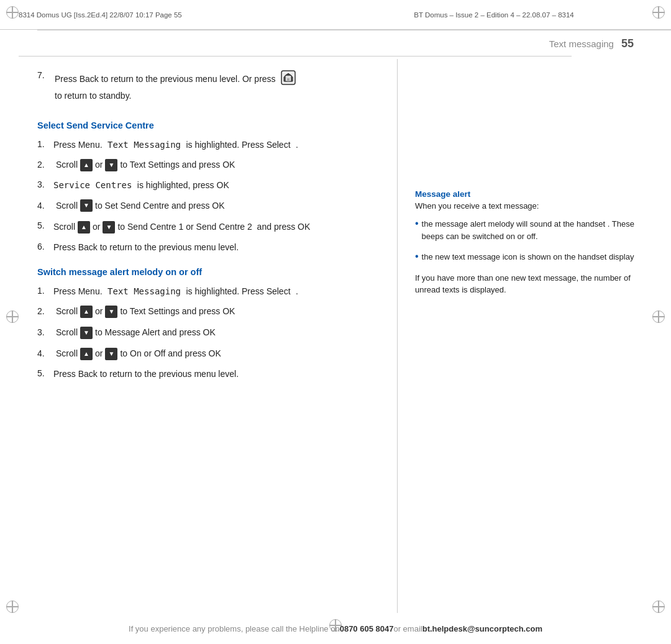 This screenshot has height=644, width=671. Describe the element at coordinates (45, 185) in the screenshot. I see `s1-step3-num: 3.` at that location.